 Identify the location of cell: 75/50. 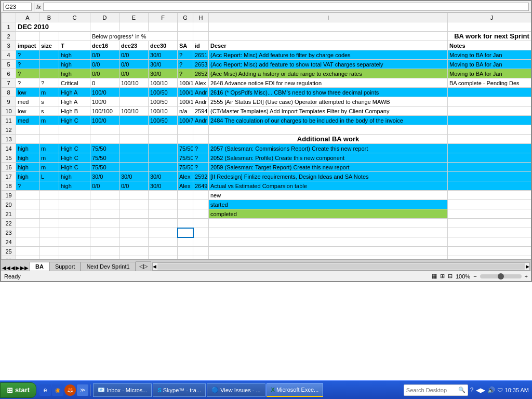
(105, 149).